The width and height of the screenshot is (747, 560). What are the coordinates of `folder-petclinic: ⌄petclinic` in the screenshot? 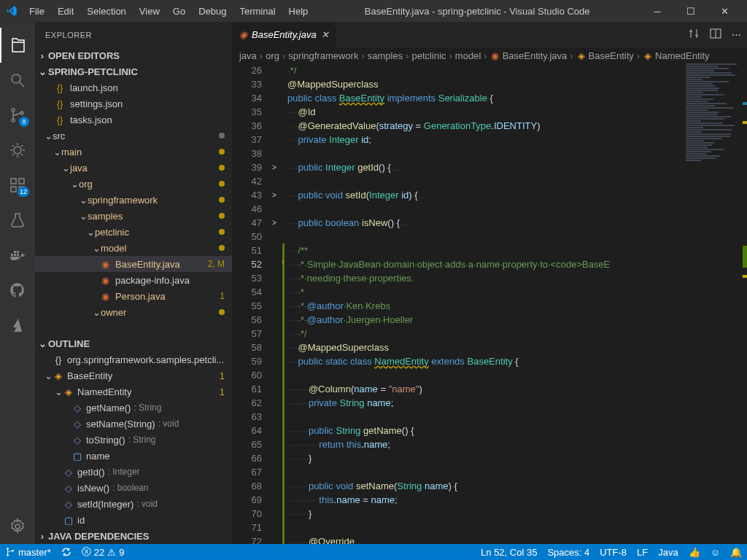 It's located at (133, 232).